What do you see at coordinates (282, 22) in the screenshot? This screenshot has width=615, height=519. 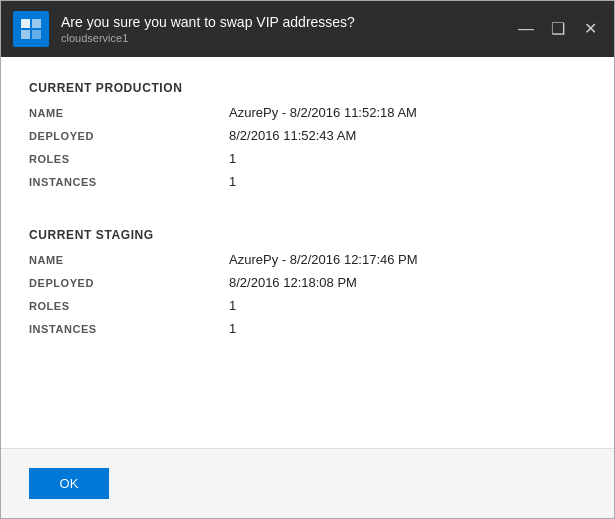 I see `dialog-title: Are you sure you want to swap VIP addres…` at bounding box center [282, 22].